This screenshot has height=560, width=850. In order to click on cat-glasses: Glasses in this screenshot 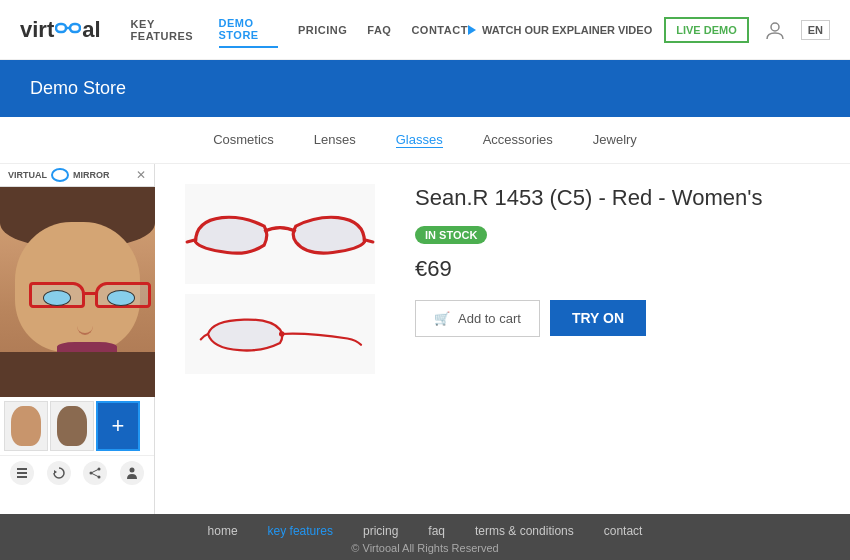, I will do `click(420, 140)`.